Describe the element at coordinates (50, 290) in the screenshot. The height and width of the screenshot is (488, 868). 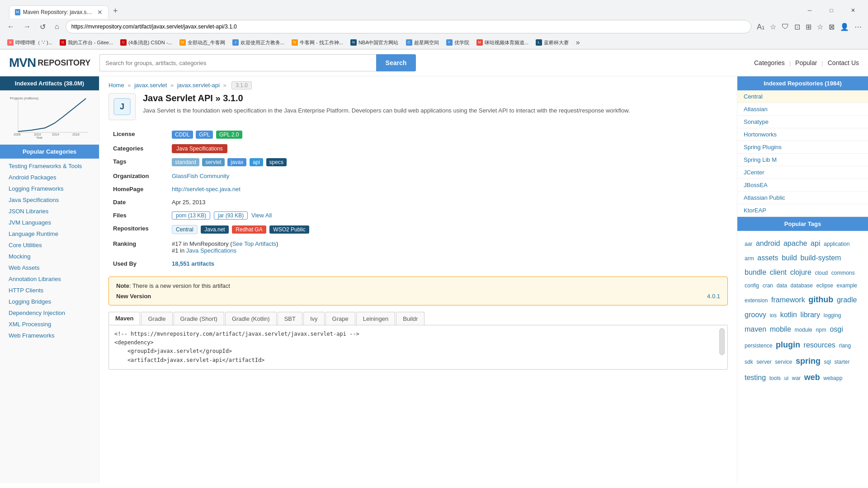
I see `sidebar-item-http: HTTP Clients` at that location.